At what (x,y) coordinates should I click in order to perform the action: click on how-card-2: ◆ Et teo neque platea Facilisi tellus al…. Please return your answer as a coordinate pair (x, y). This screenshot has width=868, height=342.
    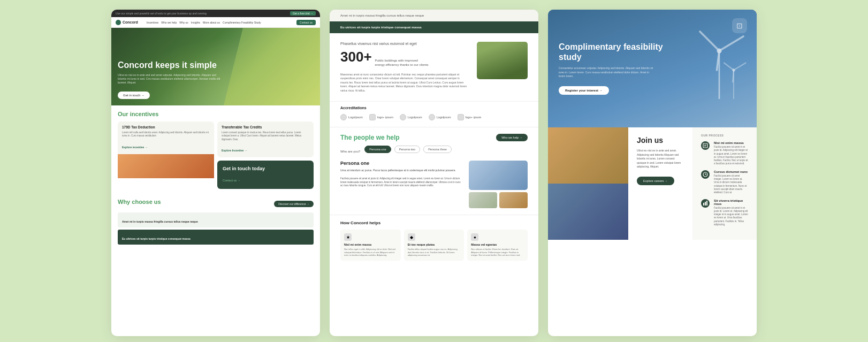
    Looking at the image, I should click on (435, 245).